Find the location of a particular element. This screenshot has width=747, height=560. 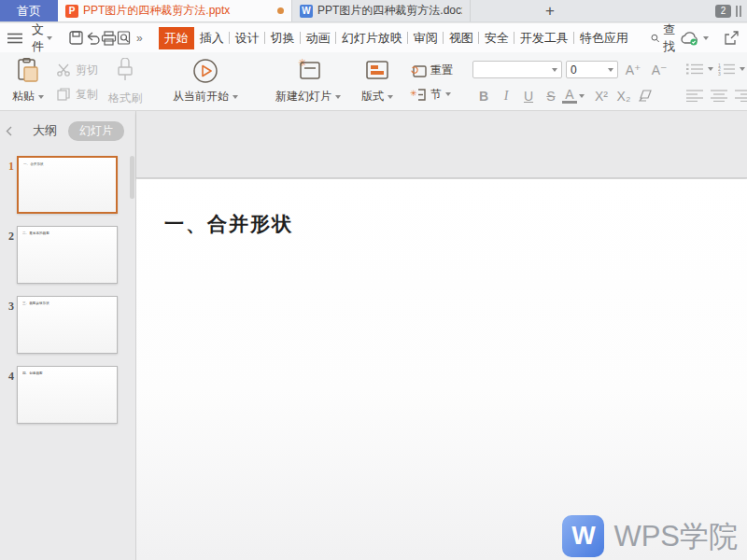

menu-item-0: 开始 is located at coordinates (176, 38).